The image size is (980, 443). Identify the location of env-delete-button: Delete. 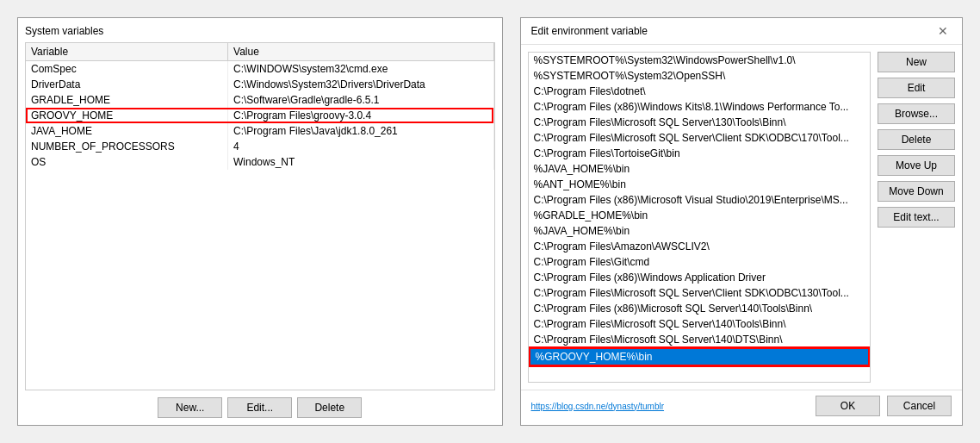
(916, 140).